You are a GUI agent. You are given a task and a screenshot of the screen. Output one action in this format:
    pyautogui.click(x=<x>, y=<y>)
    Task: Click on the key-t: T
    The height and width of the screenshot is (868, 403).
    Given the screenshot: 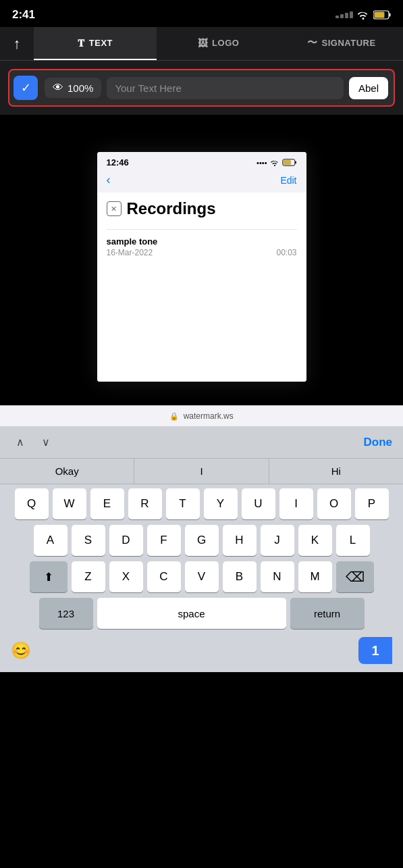 What is the action you would take?
    pyautogui.click(x=183, y=504)
    